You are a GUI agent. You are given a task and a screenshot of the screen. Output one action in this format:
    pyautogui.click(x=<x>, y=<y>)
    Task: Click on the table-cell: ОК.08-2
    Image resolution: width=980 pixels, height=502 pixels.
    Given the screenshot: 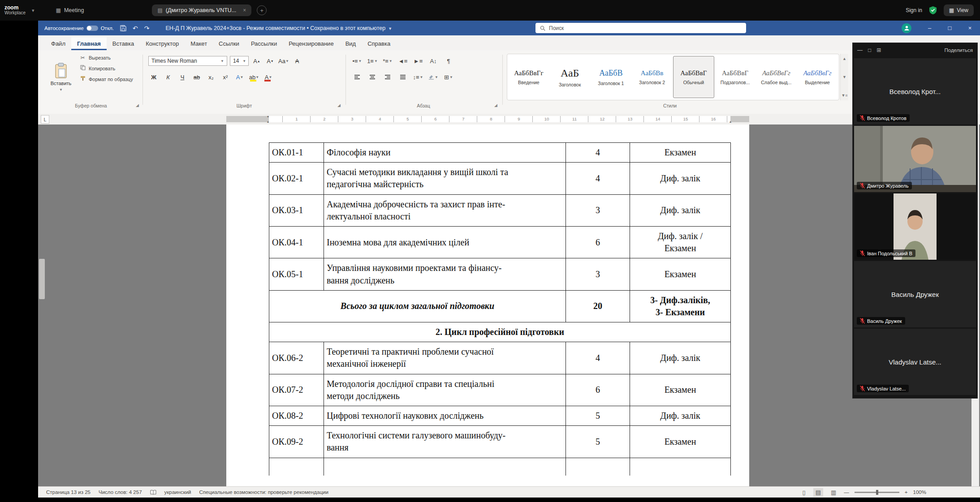 What is the action you would take?
    pyautogui.click(x=297, y=416)
    